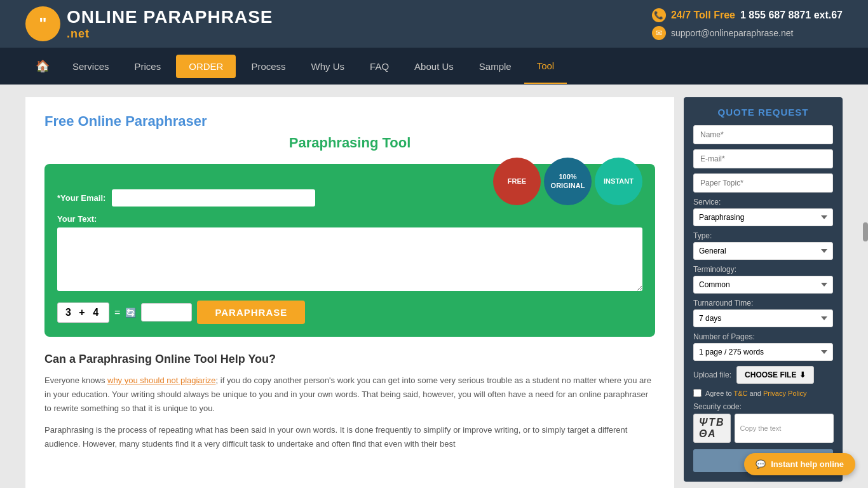 Image resolution: width=868 pixels, height=488 pixels. I want to click on article-paragraph-2: Paraphrasing is the process of repeating…, so click(349, 437).